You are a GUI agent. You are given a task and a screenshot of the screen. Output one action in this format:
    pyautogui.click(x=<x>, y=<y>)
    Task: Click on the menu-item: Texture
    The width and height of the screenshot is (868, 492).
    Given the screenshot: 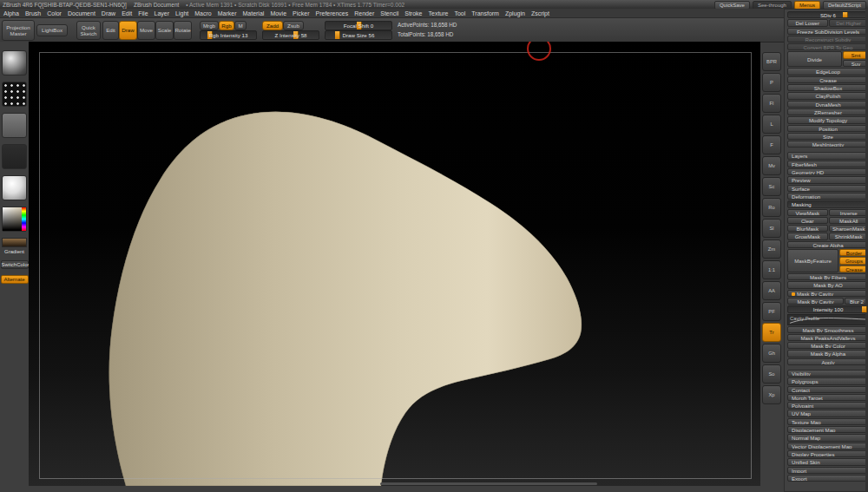 What is the action you would take?
    pyautogui.click(x=437, y=14)
    